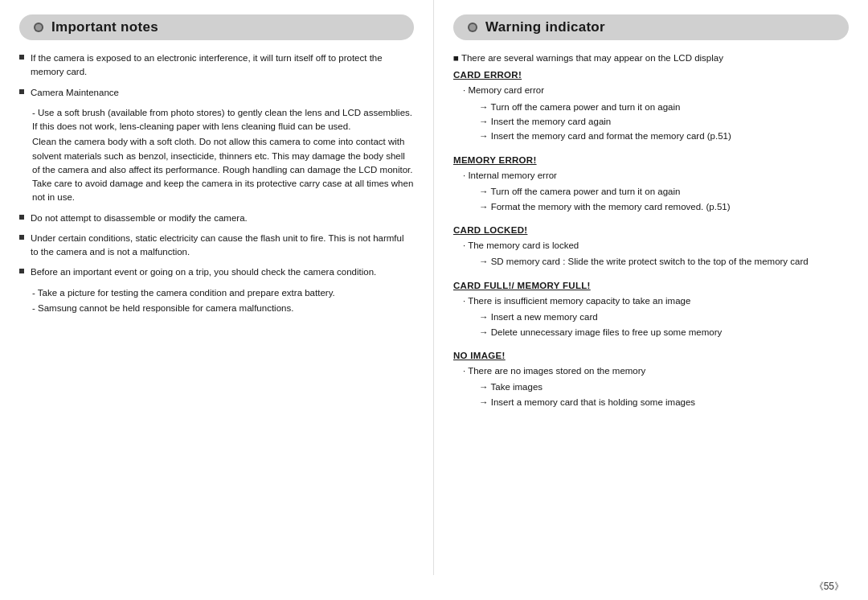  Describe the element at coordinates (651, 310) in the screenshot. I see `card-full-section: CARD FULL!/ MEMORY FULL! · There is insu…` at that location.